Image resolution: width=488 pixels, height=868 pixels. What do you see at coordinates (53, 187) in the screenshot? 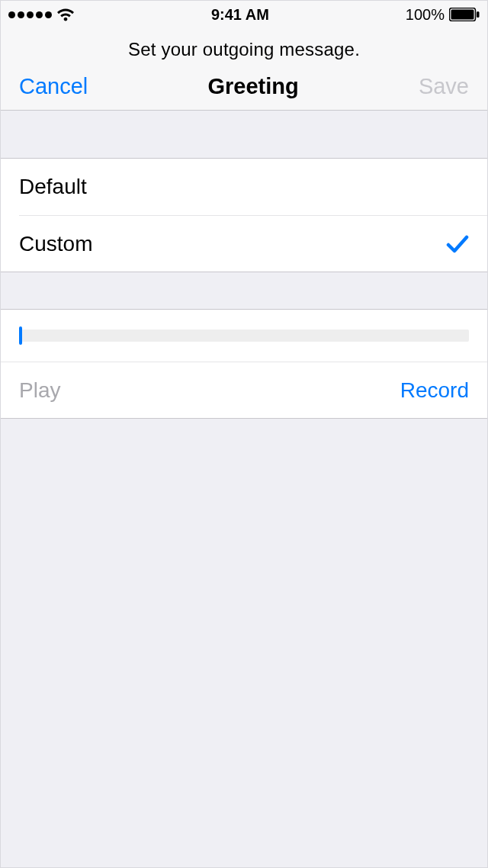
I see `option-default-label: Default` at bounding box center [53, 187].